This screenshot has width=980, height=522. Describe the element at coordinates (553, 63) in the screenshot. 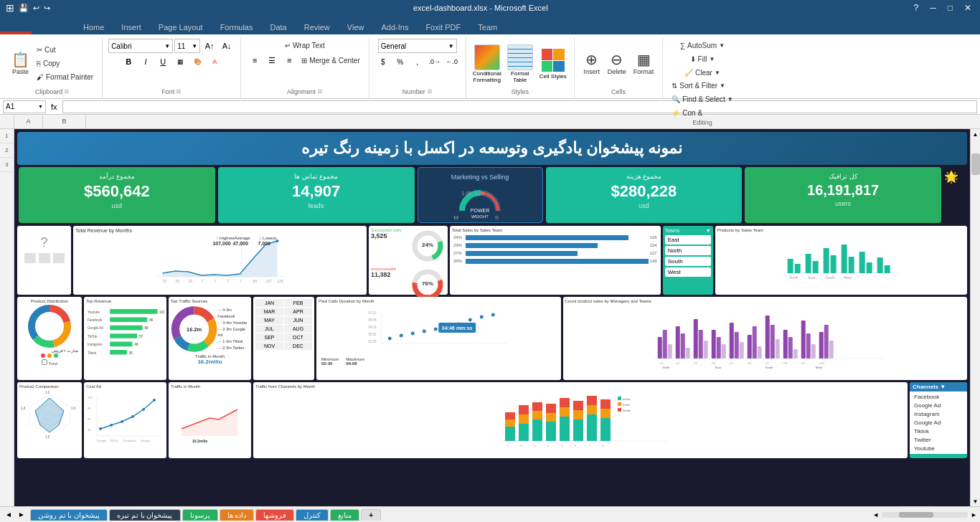

I see `cell-styles-button: Cell Styles` at that location.